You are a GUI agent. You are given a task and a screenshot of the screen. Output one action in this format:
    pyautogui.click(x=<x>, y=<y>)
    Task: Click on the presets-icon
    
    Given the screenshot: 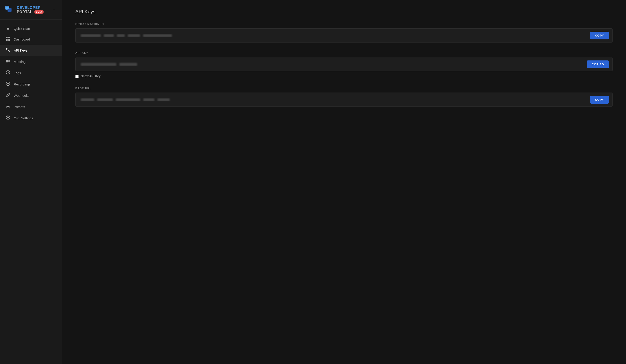 What is the action you would take?
    pyautogui.click(x=8, y=107)
    